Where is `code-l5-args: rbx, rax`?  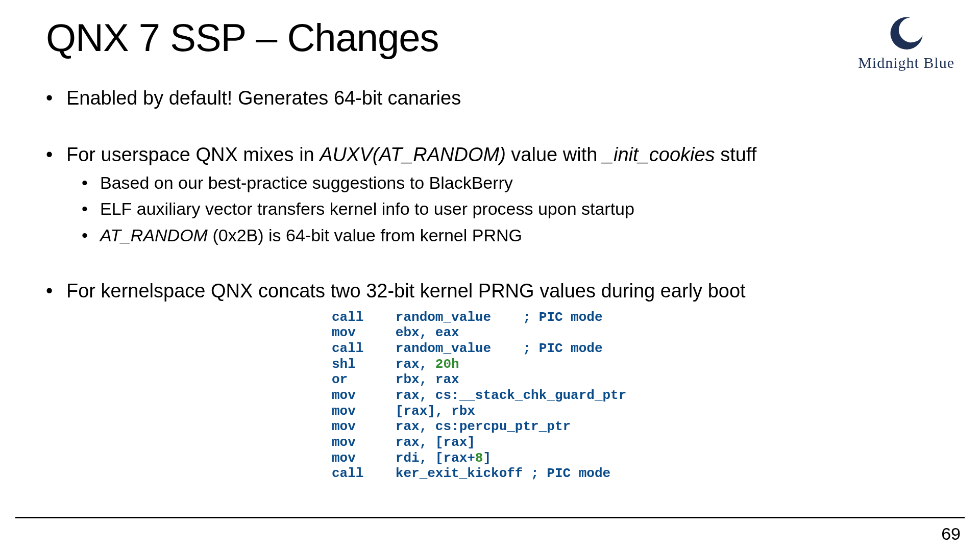
code-l5-args: rbx, rax is located at coordinates (428, 380).